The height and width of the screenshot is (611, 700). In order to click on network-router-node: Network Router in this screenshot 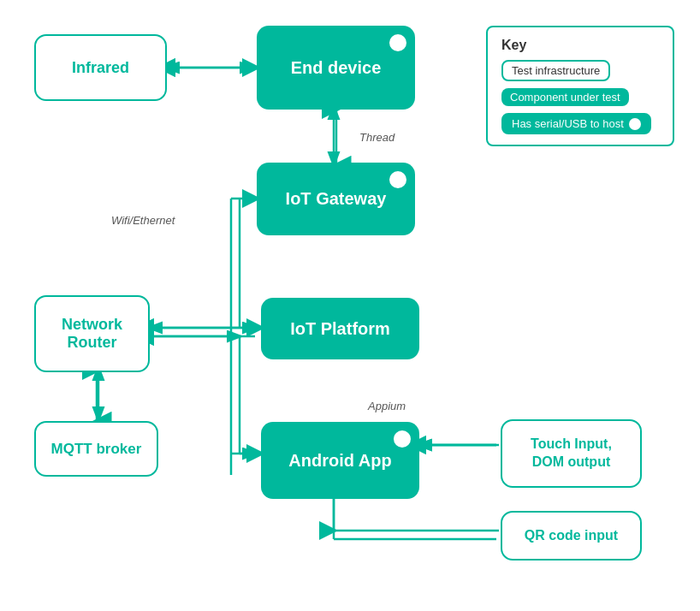, I will do `click(92, 334)`.